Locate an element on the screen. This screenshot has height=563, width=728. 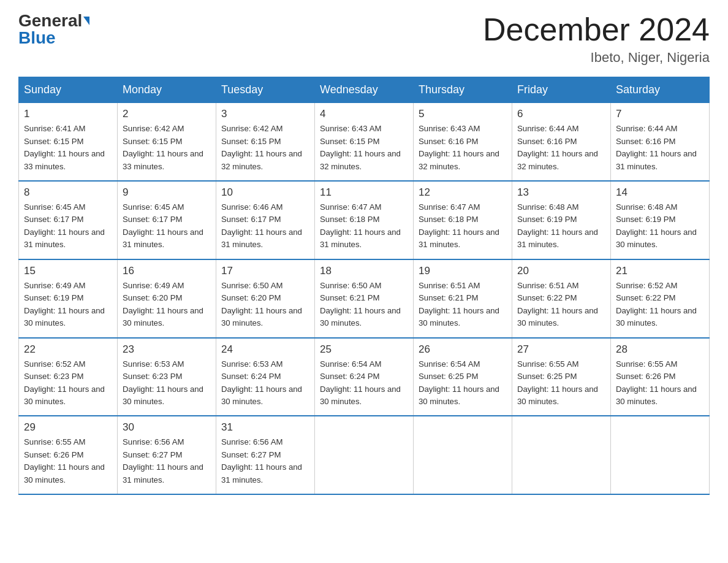
day-number: 10 is located at coordinates (265, 193).